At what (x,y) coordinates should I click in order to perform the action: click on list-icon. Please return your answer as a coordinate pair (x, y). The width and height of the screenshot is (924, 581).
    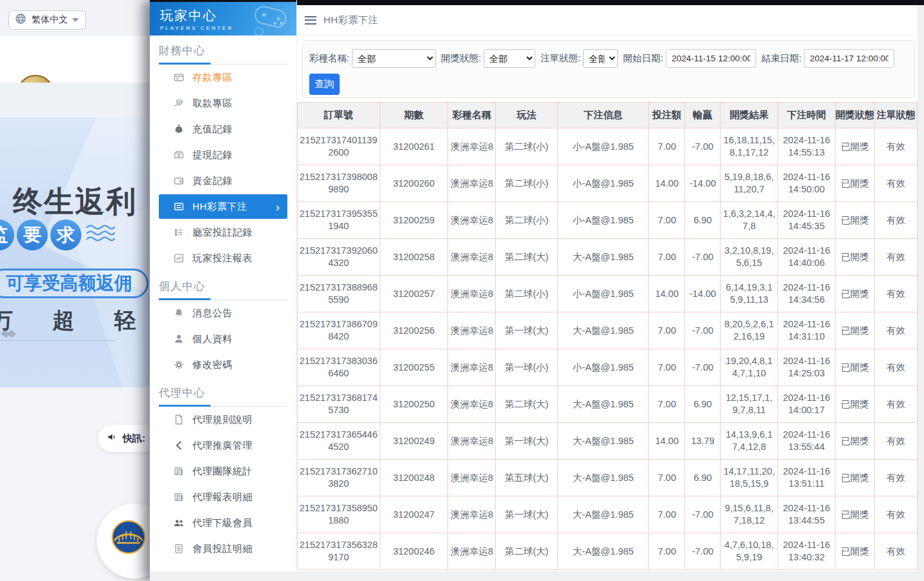
    Looking at the image, I should click on (179, 232).